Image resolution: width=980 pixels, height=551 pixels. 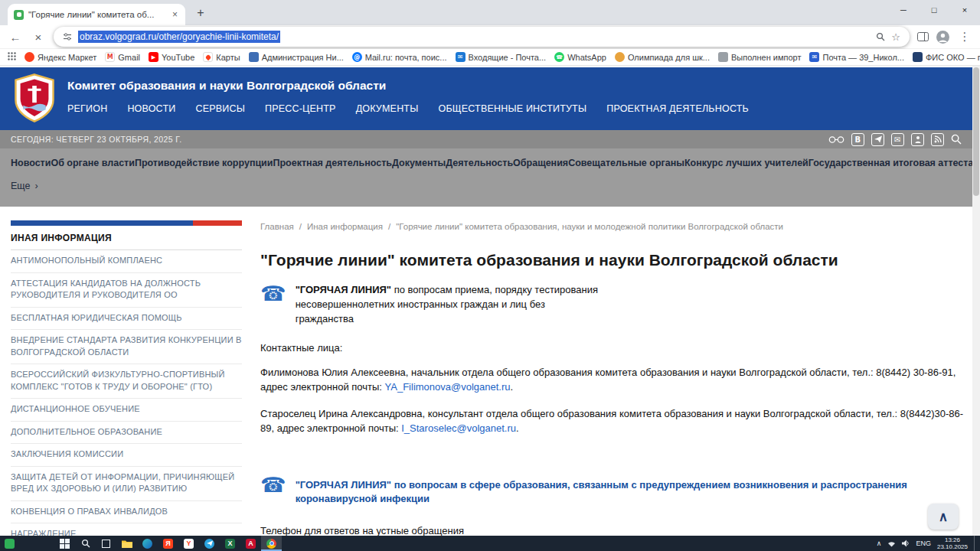 What do you see at coordinates (179, 37) in the screenshot?
I see `url-input: obraz.volgograd.ru/other/goryachie-linii…` at bounding box center [179, 37].